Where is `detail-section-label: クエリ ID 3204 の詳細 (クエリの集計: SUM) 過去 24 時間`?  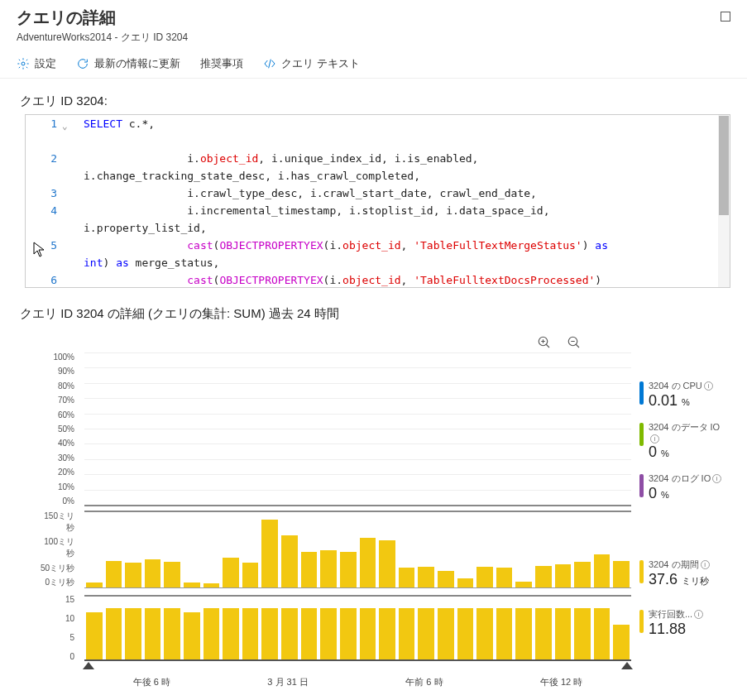
detail-section-label: クエリ ID 3204 の詳細 (クエリの集計: SUM) 過去 24 時間 is located at coordinates (374, 308).